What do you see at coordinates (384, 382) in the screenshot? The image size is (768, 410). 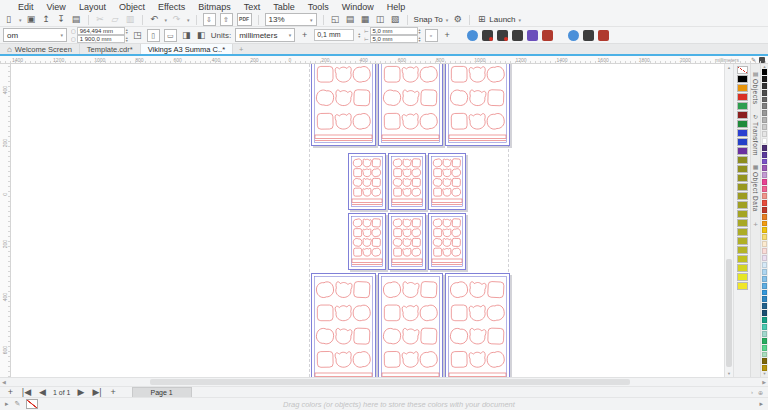 I see `horizontal-scrollbar: ◀ ▶` at bounding box center [384, 382].